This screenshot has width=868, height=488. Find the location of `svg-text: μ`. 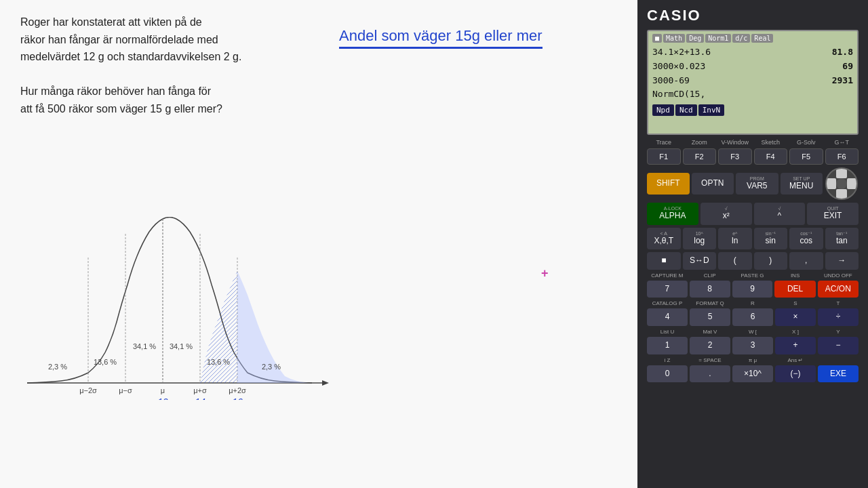

svg-text: μ is located at coordinates (163, 390).